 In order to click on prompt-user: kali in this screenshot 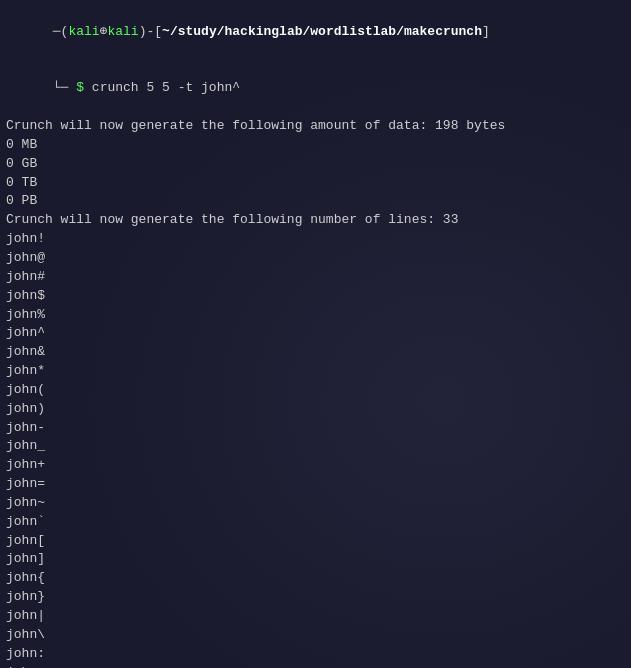, I will do `click(84, 32)`.